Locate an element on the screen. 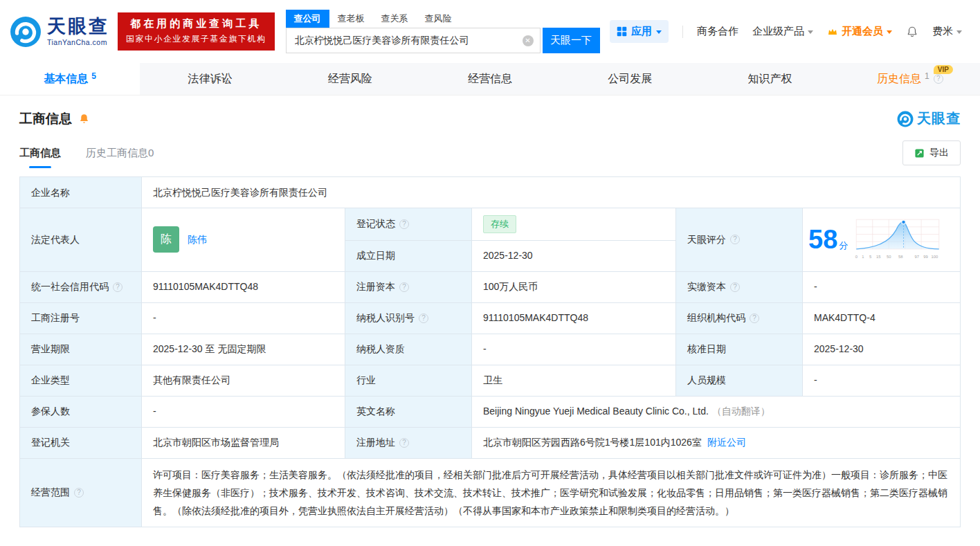 The width and height of the screenshot is (980, 546). search-tab-risk: 查风险 is located at coordinates (439, 19).